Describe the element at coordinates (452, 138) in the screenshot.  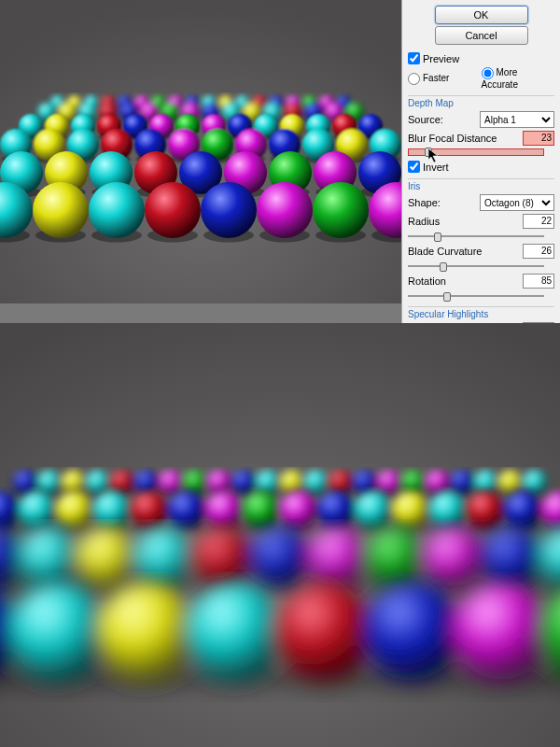
I see `blur-focal-distance-label: Blur Focal Distance` at that location.